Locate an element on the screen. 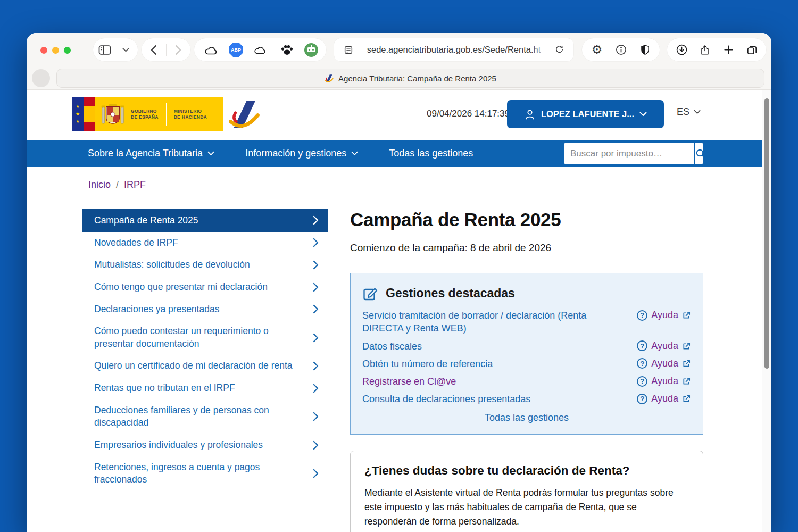 This screenshot has width=798, height=532. featured-row: Registrarse en Cl@ve ? Ayuda is located at coordinates (527, 381).